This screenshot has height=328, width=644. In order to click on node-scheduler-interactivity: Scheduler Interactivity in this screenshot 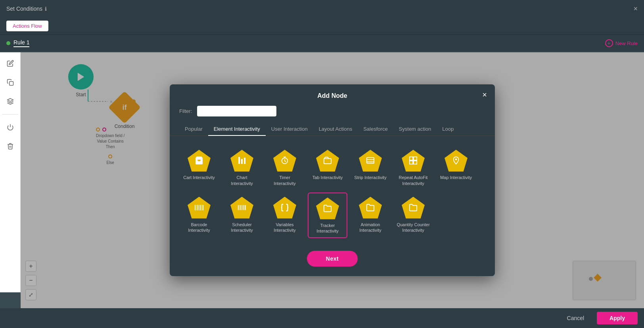, I will do `click(242, 215)`.